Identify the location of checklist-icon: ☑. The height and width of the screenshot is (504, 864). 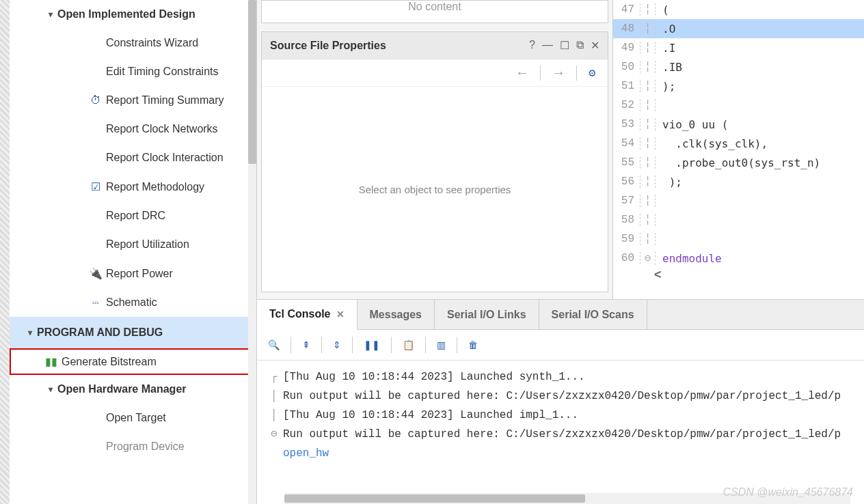
(96, 187).